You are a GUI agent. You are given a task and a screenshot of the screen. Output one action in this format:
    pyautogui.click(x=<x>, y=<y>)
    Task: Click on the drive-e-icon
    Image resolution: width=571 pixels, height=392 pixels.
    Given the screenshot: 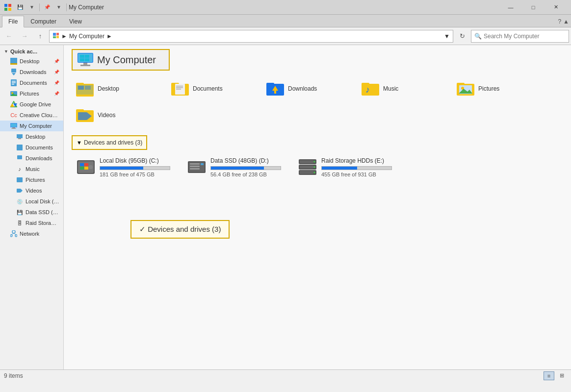 What is the action you would take?
    pyautogui.click(x=308, y=167)
    